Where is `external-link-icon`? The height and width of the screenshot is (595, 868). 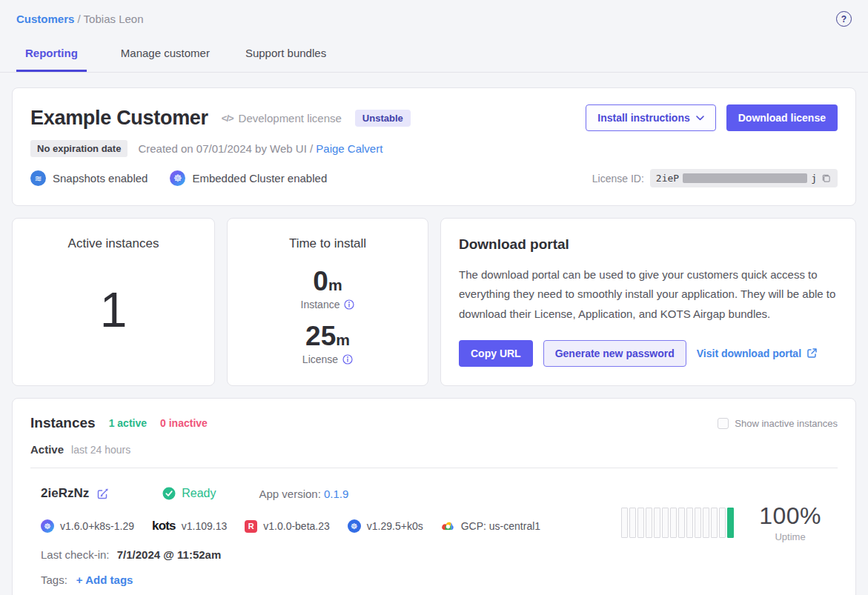 external-link-icon is located at coordinates (812, 353).